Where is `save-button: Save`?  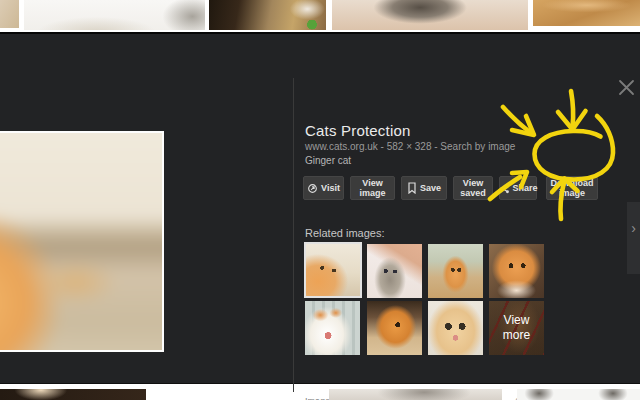 save-button: Save is located at coordinates (424, 188).